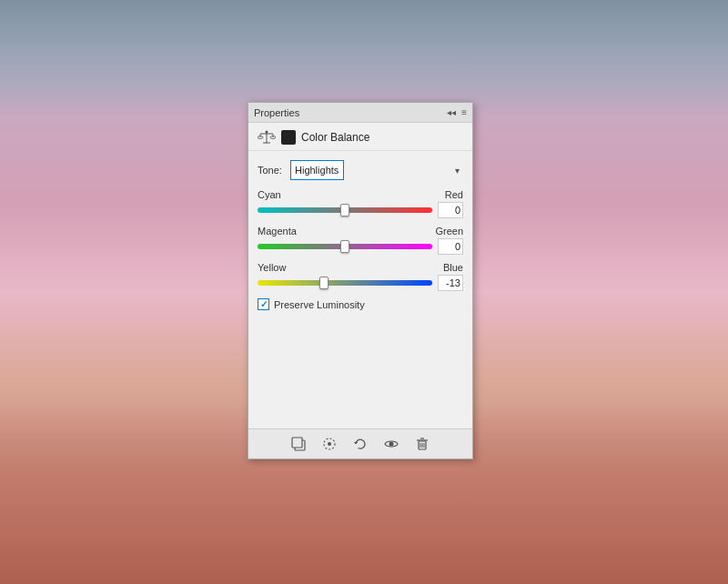  What do you see at coordinates (269, 195) in the screenshot?
I see `cyan-label: Cyan` at bounding box center [269, 195].